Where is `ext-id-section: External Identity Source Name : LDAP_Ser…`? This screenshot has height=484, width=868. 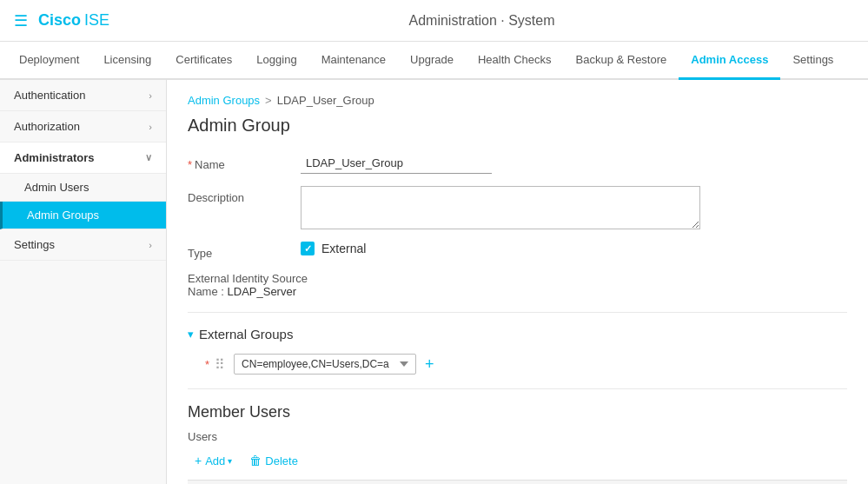
ext-id-section: External Identity Source Name : LDAP_Ser… is located at coordinates (518, 285).